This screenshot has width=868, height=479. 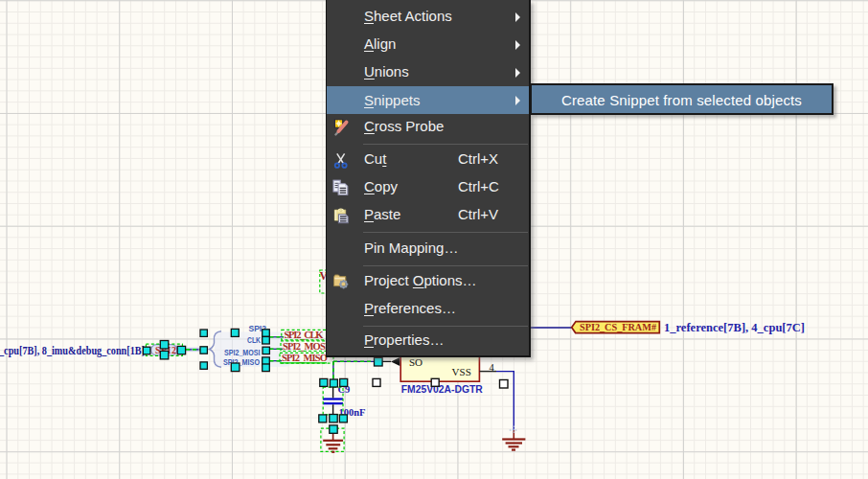 What do you see at coordinates (443, 389) in the screenshot?
I see `svg-text: FM25V02A-DGTR` at bounding box center [443, 389].